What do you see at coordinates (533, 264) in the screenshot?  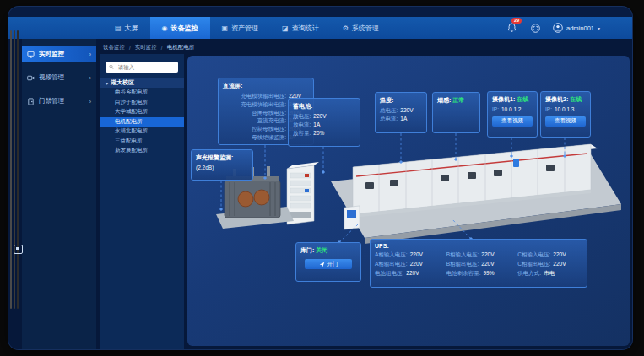 I see `field-label: C相输出电压:` at bounding box center [533, 264].